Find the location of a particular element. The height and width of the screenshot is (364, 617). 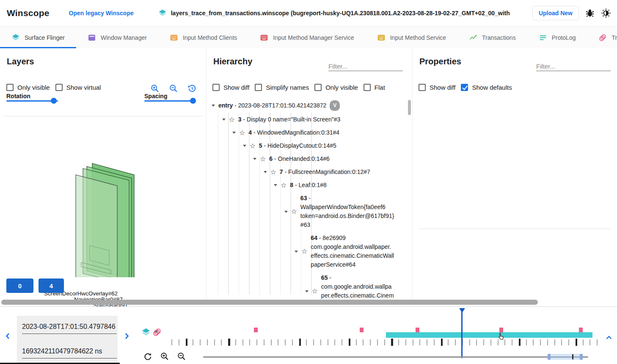

reset-view-icon is located at coordinates (192, 88).